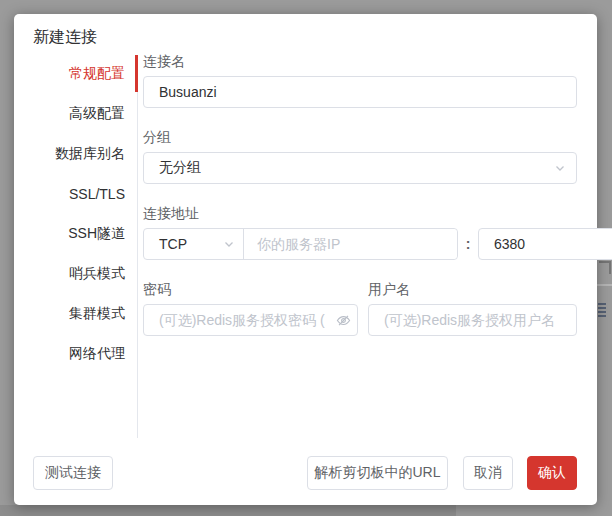 The width and height of the screenshot is (612, 516). I want to click on group-label: 分组, so click(360, 137).